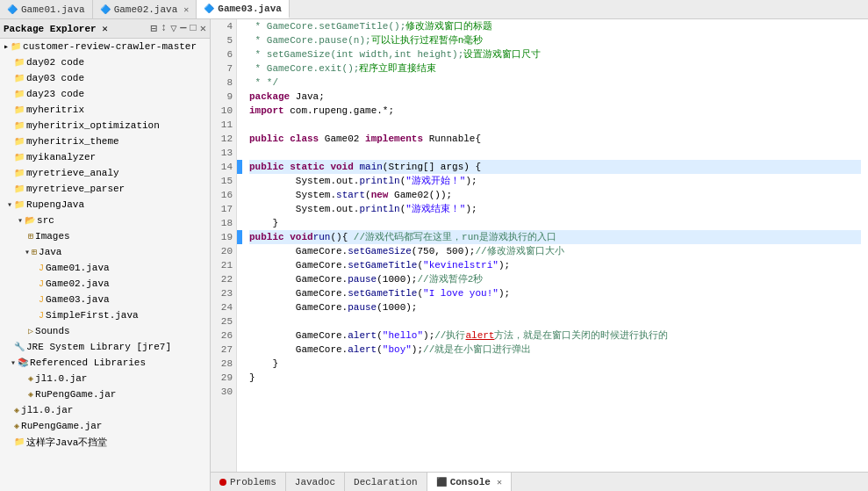 This screenshot has width=868, height=491. What do you see at coordinates (19, 189) in the screenshot?
I see `folder-icon-parser: 📁` at bounding box center [19, 189].